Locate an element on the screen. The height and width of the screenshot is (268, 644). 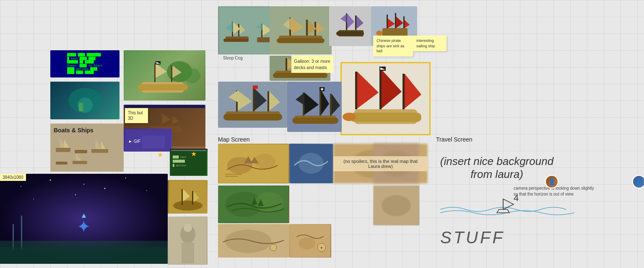
pixel-game-card: █████ ████ ████████ █ text ████ ████ ███… is located at coordinates (85, 64).